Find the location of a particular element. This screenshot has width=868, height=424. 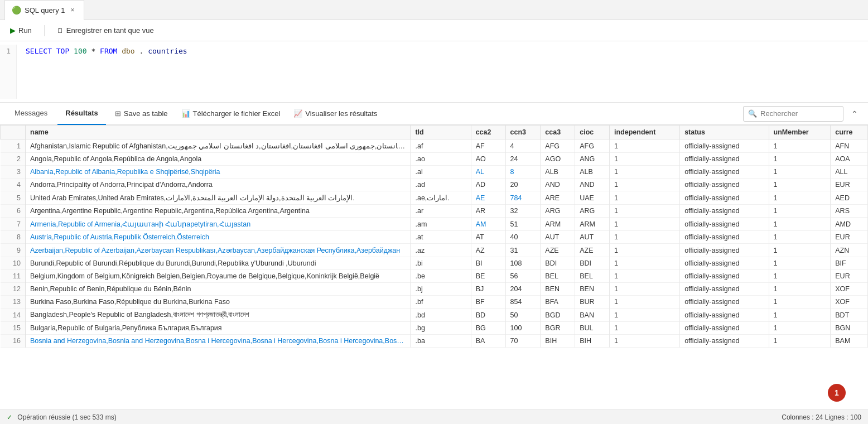

status-text: Opération réussie (1 sec 533 ms) is located at coordinates (67, 417).